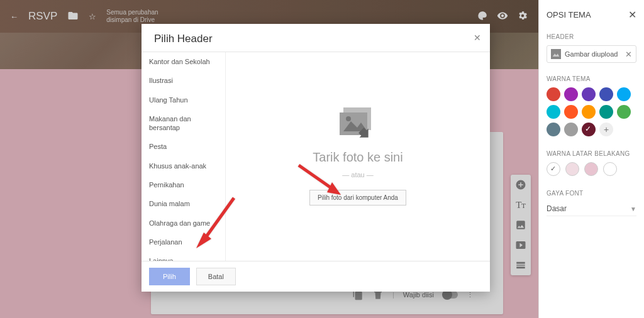 This screenshot has height=318, width=644. What do you see at coordinates (184, 100) in the screenshot?
I see `category-item: Ulang Tahun` at bounding box center [184, 100].